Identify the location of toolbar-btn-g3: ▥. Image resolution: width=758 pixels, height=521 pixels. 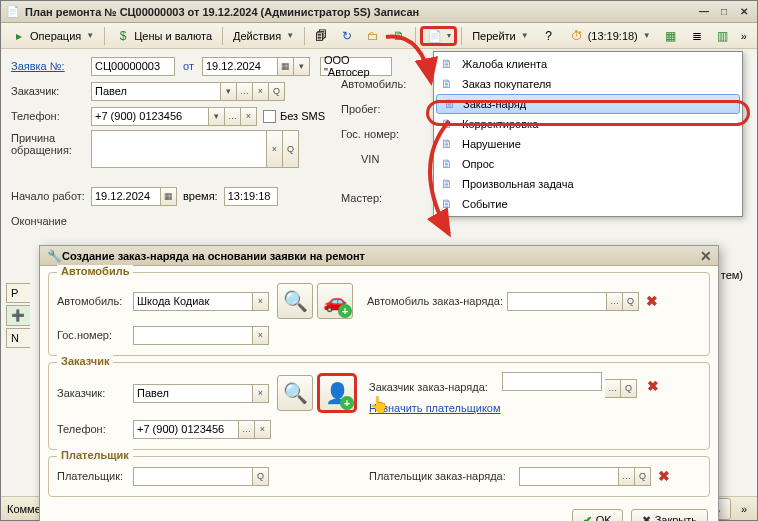
(723, 36).